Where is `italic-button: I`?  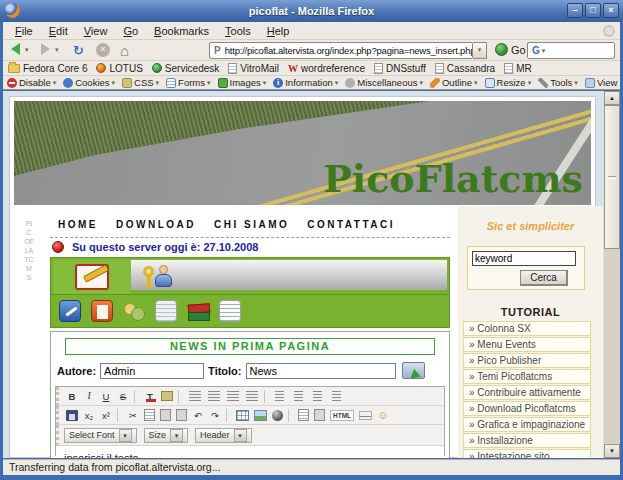
italic-button: I is located at coordinates (89, 396).